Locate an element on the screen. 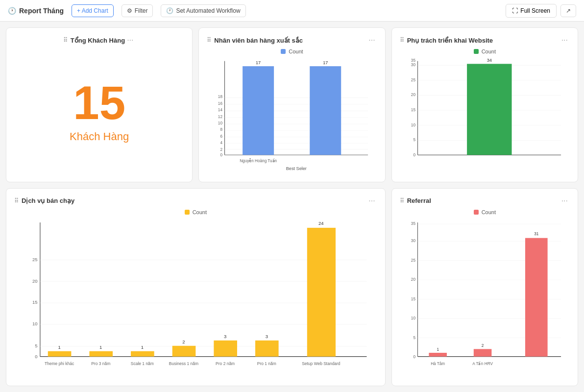 This screenshot has height=392, width=584. grid-icon-5: ⠿ is located at coordinates (402, 201).